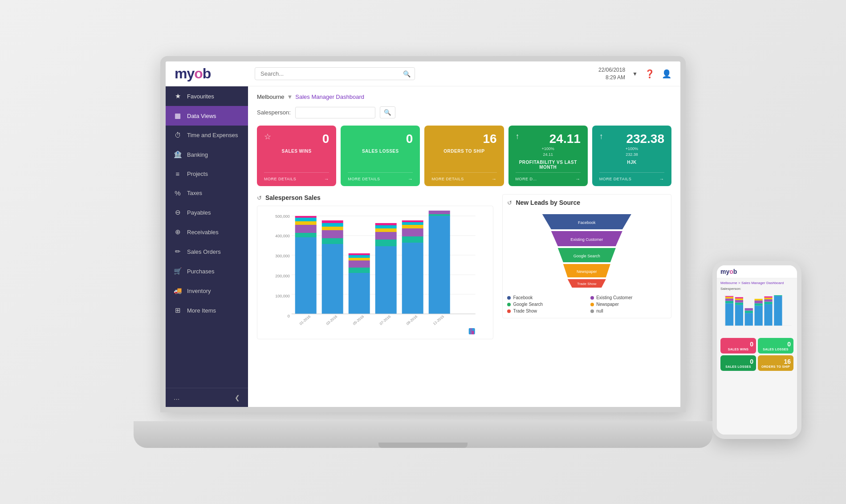 This screenshot has height=504, width=846. What do you see at coordinates (525, 311) in the screenshot?
I see `legend-label-trade-show: Trade Show` at bounding box center [525, 311].